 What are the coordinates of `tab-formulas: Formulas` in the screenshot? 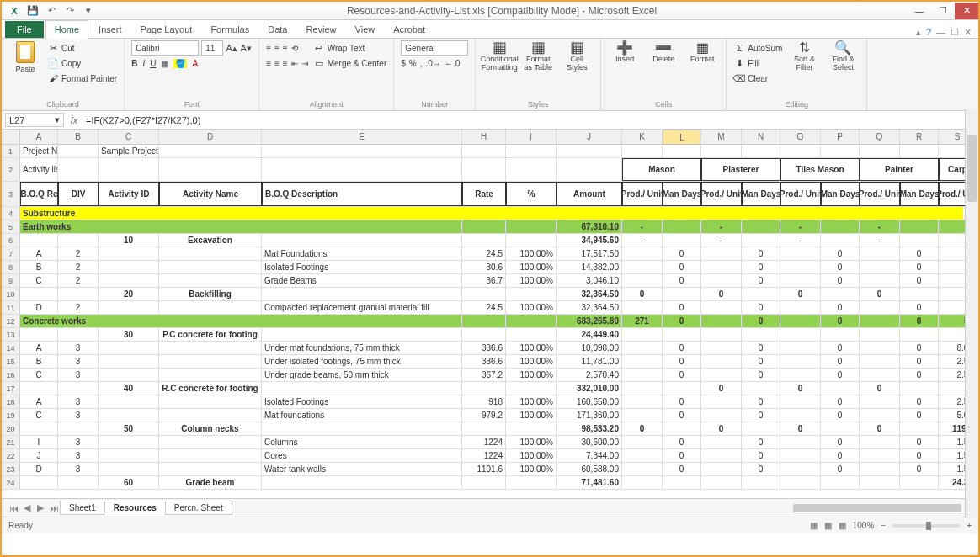 It's located at (230, 29).